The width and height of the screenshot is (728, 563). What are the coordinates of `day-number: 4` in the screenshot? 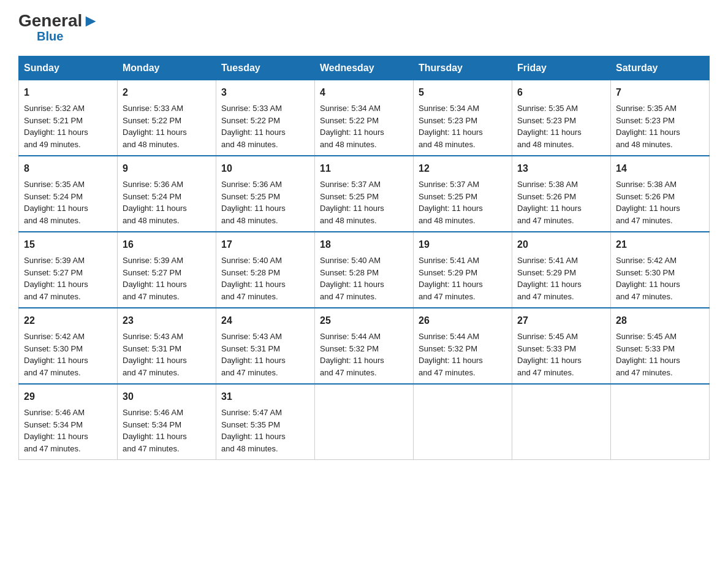 It's located at (364, 93).